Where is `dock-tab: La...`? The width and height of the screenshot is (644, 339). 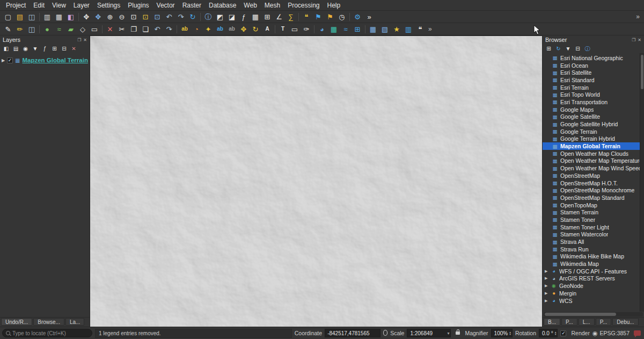
dock-tab: La... is located at coordinates (75, 322).